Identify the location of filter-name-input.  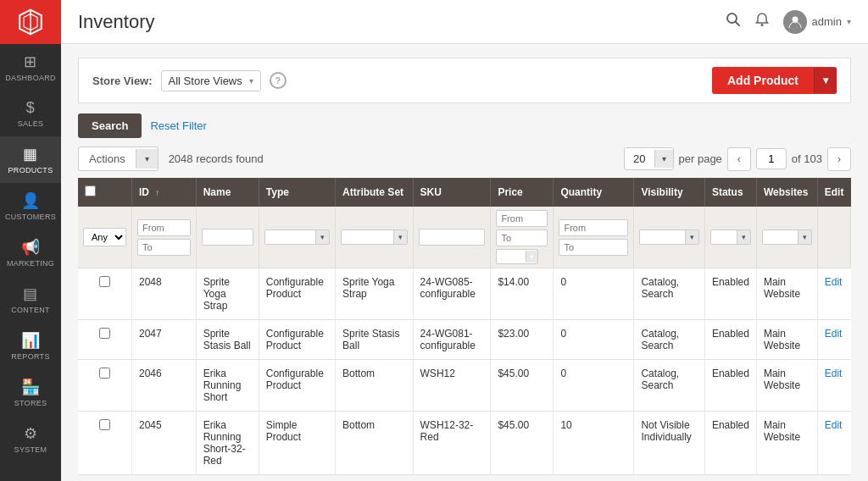
(227, 237).